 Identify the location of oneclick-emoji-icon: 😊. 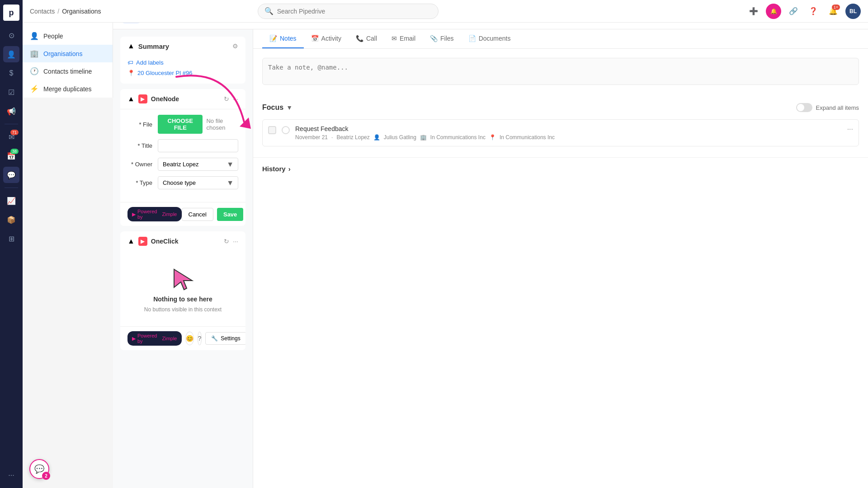
(190, 338).